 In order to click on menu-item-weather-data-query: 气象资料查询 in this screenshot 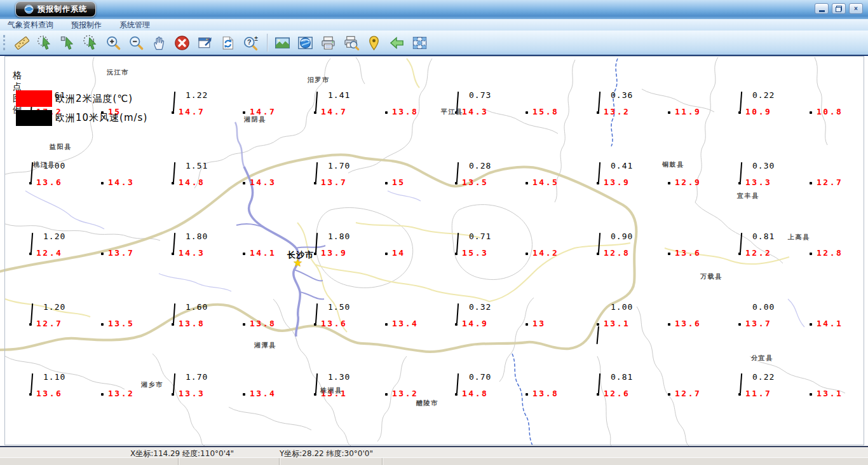, I will do `click(31, 25)`.